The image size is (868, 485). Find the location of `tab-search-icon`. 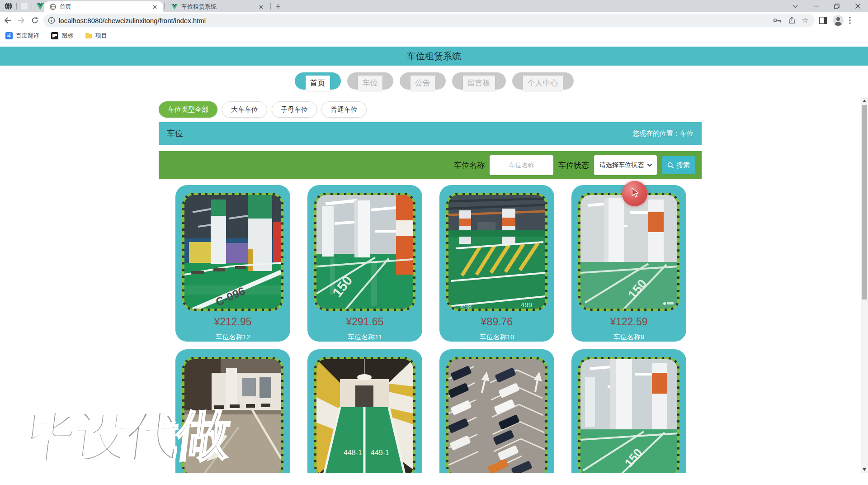

tab-search-icon is located at coordinates (795, 6).